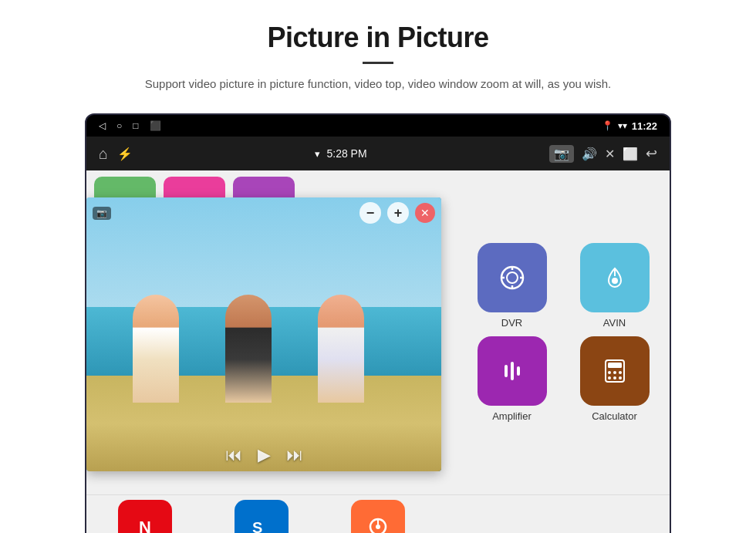  What do you see at coordinates (398, 213) in the screenshot?
I see `pip-plus-button: +` at bounding box center [398, 213].